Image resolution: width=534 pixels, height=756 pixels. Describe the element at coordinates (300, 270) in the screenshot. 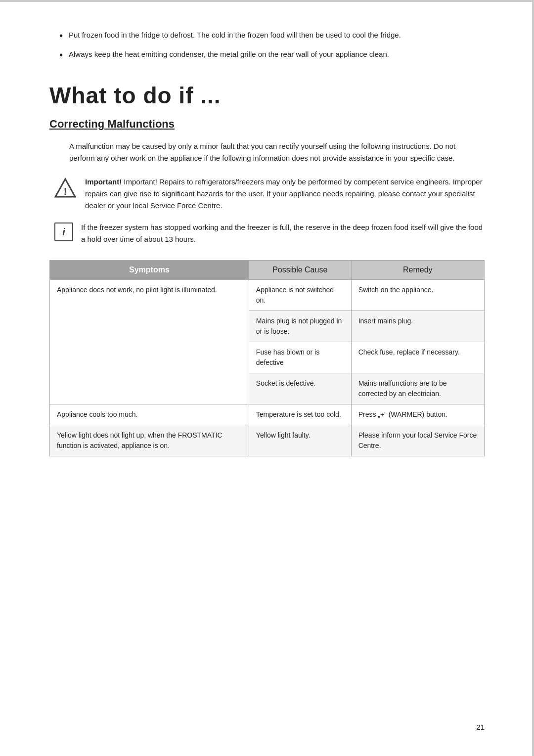

I see `table-header-cause: Possible Cause` at that location.